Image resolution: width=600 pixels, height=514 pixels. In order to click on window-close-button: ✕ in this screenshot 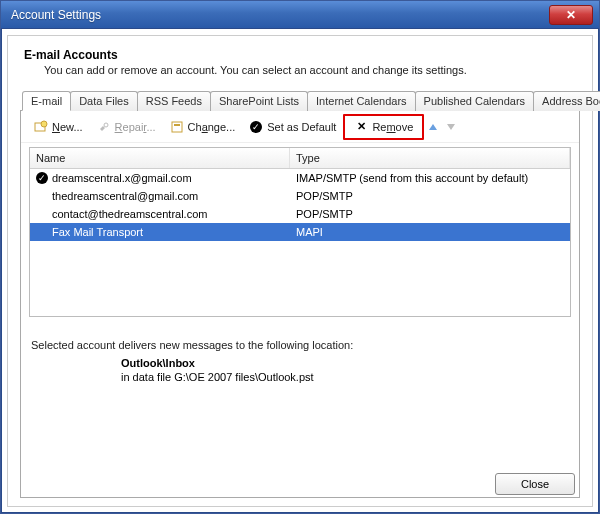, I will do `click(571, 15)`.